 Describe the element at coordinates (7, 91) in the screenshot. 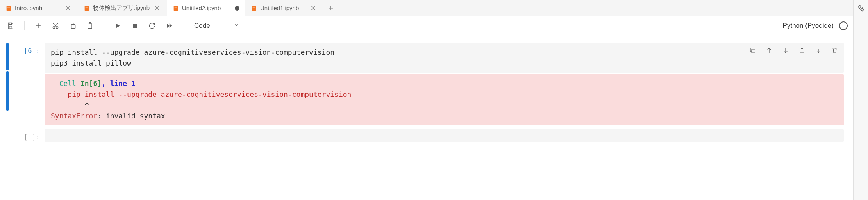

I see `cell-collapse-output` at that location.